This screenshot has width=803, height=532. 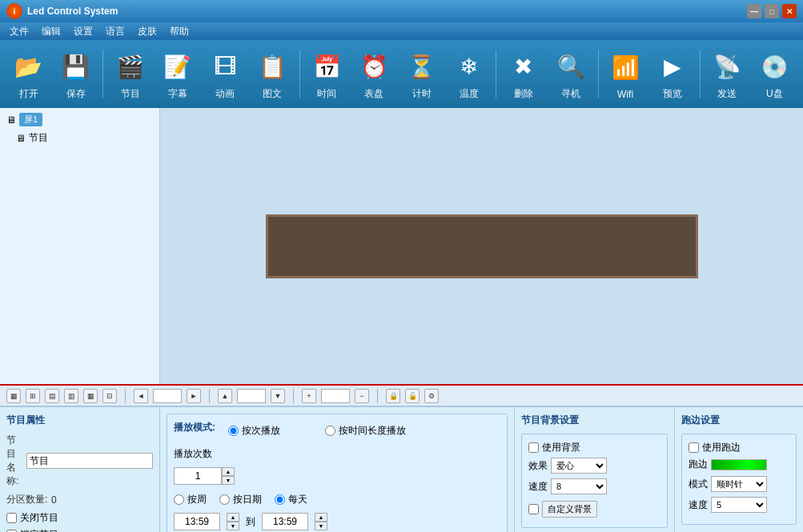 What do you see at coordinates (33, 396) in the screenshot?
I see `grid-icon-2: ⊞` at bounding box center [33, 396].